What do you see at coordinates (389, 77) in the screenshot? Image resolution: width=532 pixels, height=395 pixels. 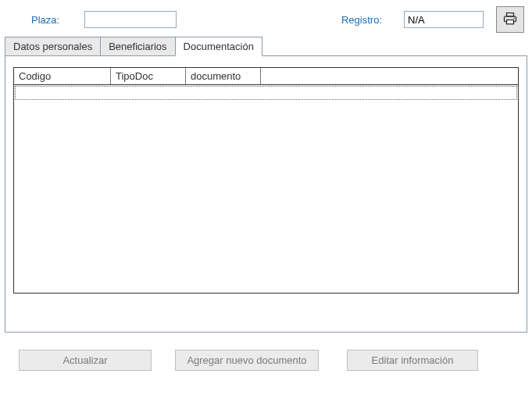 I see `column-header-empty` at bounding box center [389, 77].